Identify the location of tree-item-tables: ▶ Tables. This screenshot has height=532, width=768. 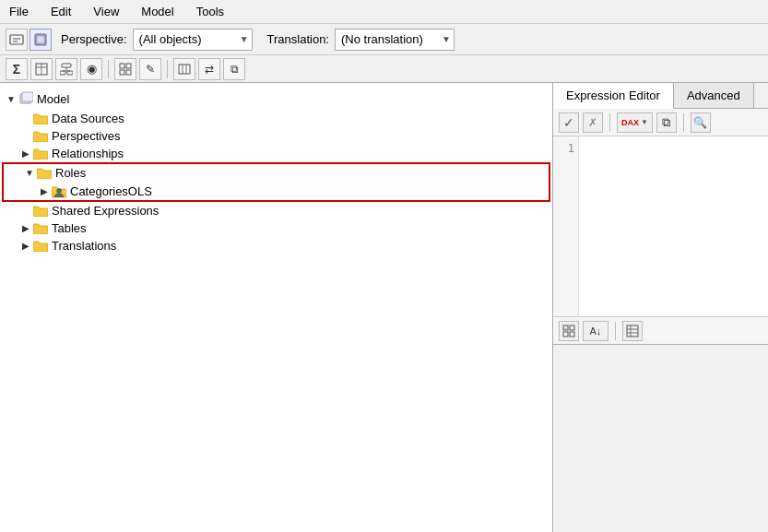
(277, 229).